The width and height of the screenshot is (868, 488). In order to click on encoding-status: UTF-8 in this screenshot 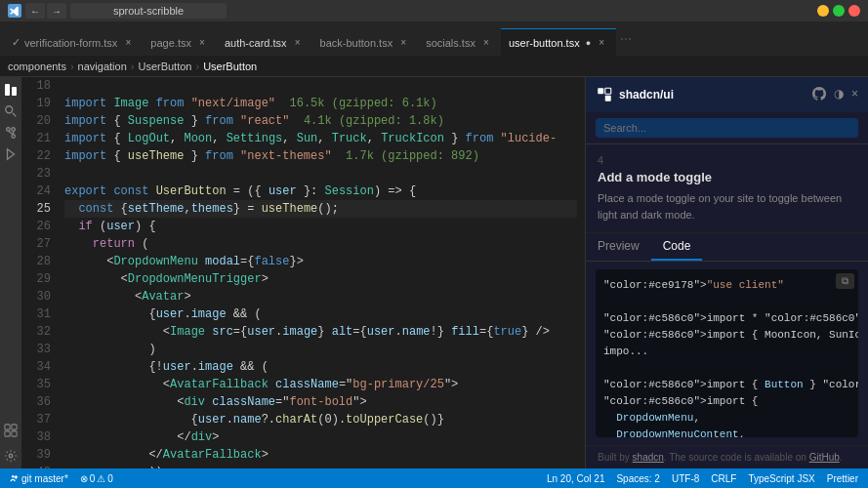, I will do `click(685, 478)`.